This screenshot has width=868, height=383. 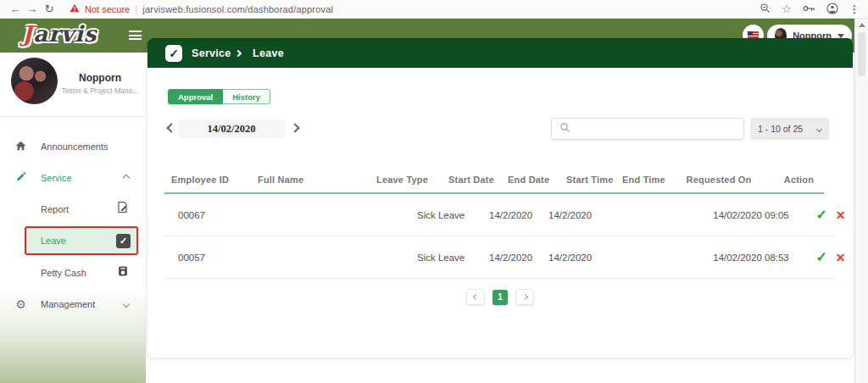 What do you see at coordinates (500, 297) in the screenshot?
I see `page-current-button: 1` at bounding box center [500, 297].